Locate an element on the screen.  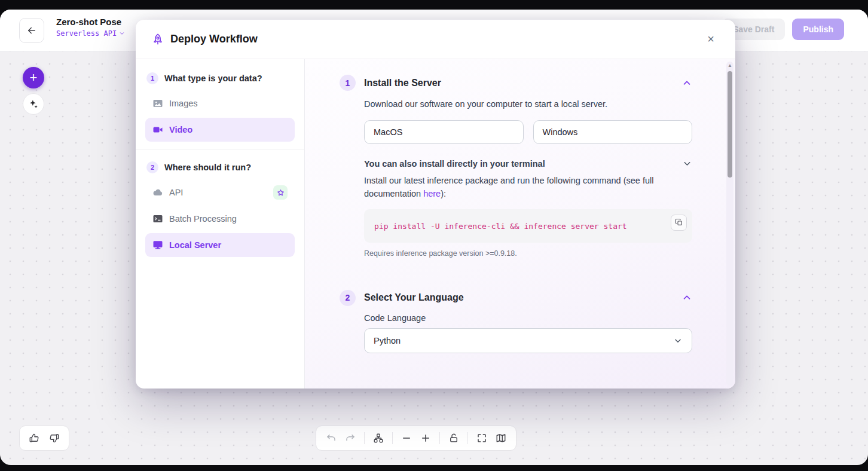
install-text: Install our latest inference package and… is located at coordinates (509, 187).